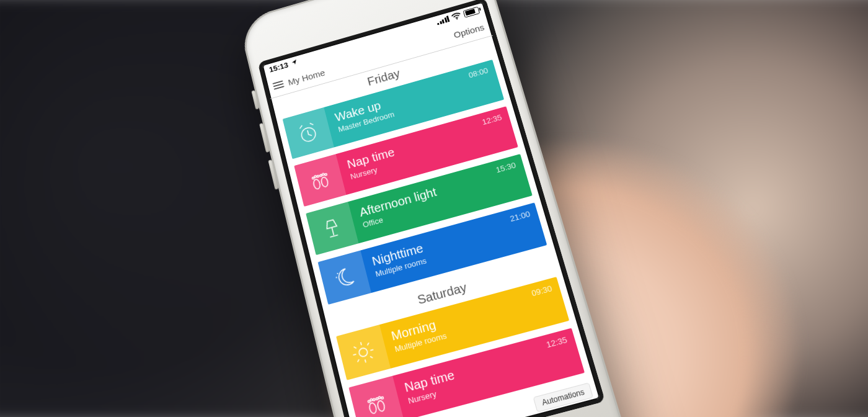 This screenshot has height=417, width=868. Describe the element at coordinates (255, 99) in the screenshot. I see `mute-switch` at that location.